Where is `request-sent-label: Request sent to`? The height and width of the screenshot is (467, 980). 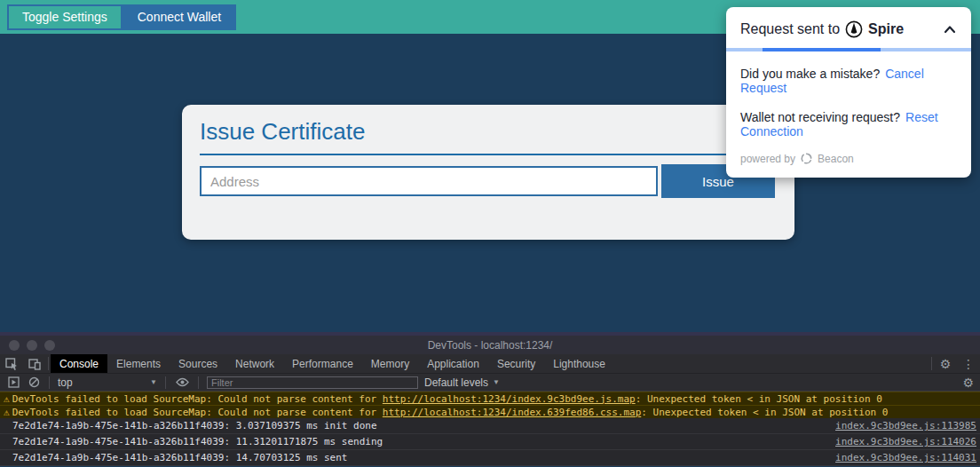 request-sent-label: Request sent to is located at coordinates (790, 29).